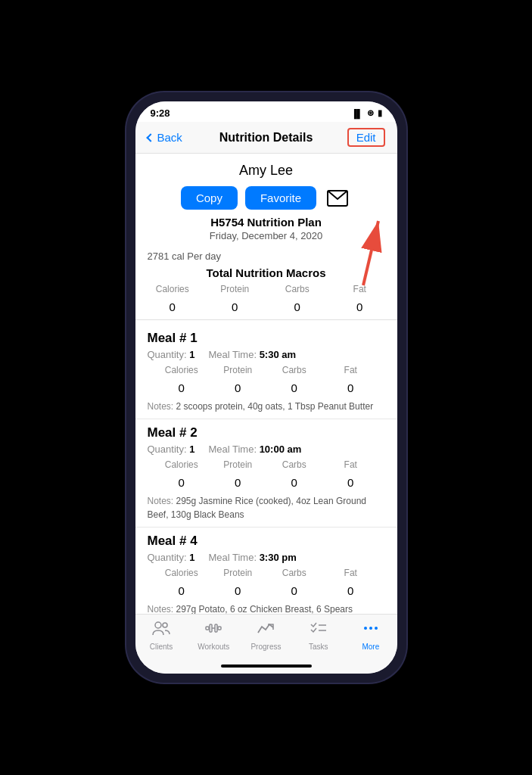 Image resolution: width=532 pixels, height=775 pixels. Describe the element at coordinates (150, 138) in the screenshot. I see `back-chevron-icon` at that location.